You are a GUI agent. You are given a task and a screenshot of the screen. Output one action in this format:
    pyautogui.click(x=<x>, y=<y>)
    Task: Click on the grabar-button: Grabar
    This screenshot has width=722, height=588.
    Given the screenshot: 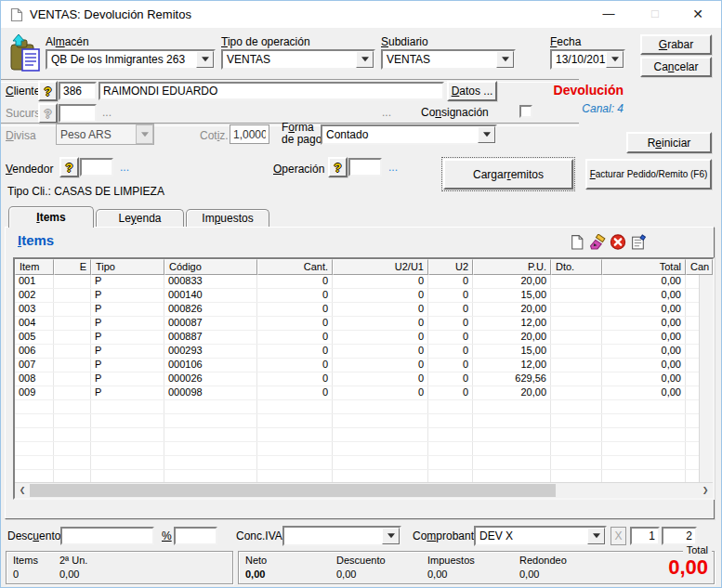 What is the action you would take?
    pyautogui.click(x=676, y=45)
    